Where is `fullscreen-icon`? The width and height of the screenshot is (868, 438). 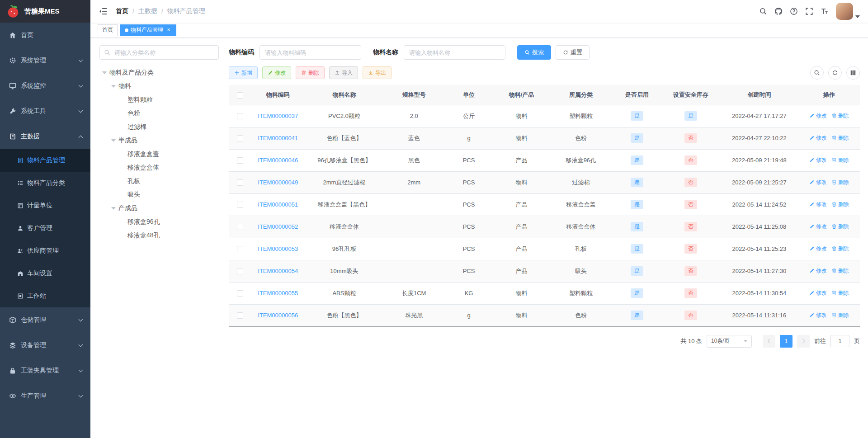 fullscreen-icon is located at coordinates (809, 11).